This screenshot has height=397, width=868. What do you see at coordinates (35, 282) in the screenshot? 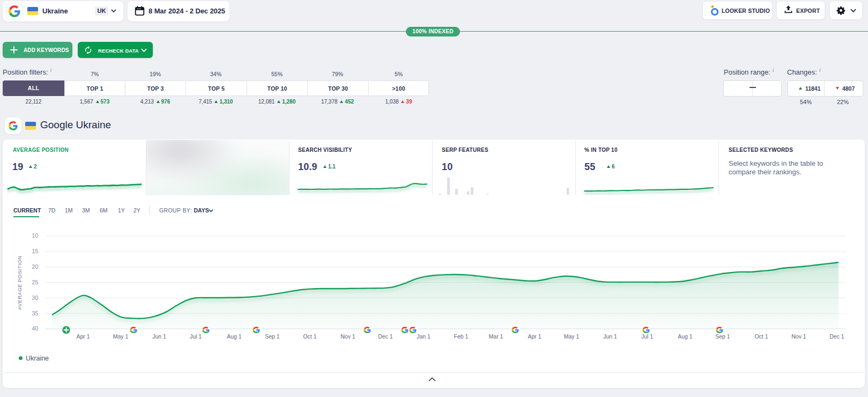
I see `svg-text: 25` at bounding box center [35, 282].